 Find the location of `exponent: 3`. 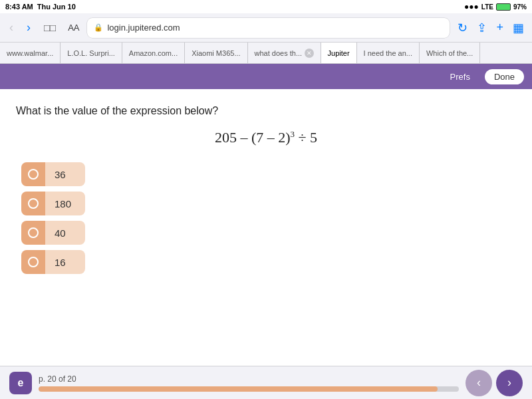

exponent: 3 is located at coordinates (293, 134).